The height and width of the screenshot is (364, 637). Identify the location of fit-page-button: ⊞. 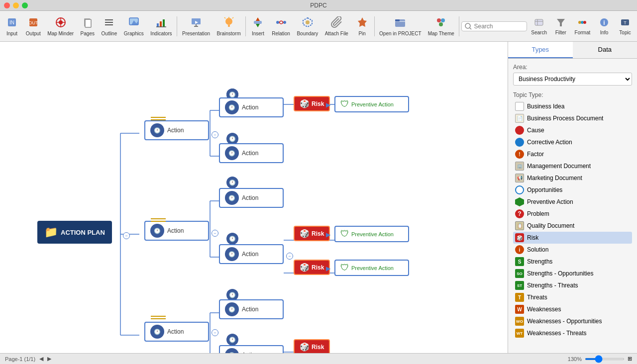
(630, 359).